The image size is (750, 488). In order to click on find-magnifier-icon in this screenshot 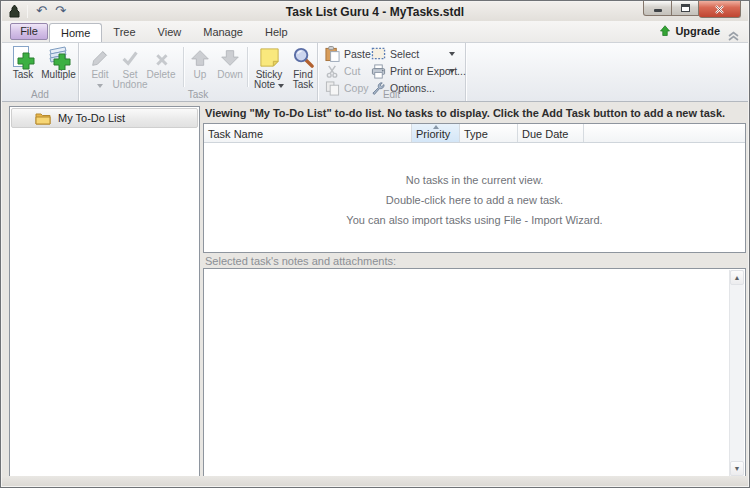, I will do `click(304, 58)`.